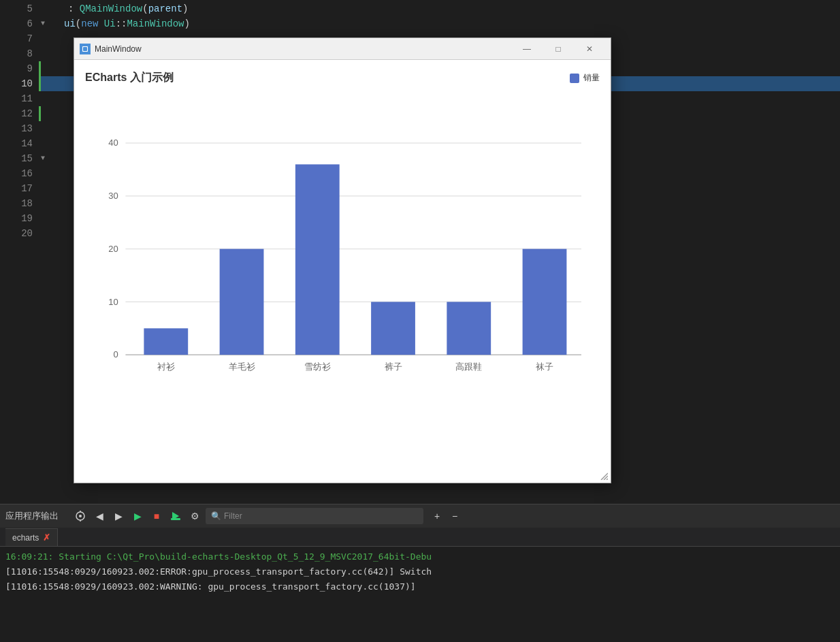 This screenshot has width=840, height=642. I want to click on output-line-3: [11016:15548:0929/160923.002:WARNING: gp…, so click(420, 587).